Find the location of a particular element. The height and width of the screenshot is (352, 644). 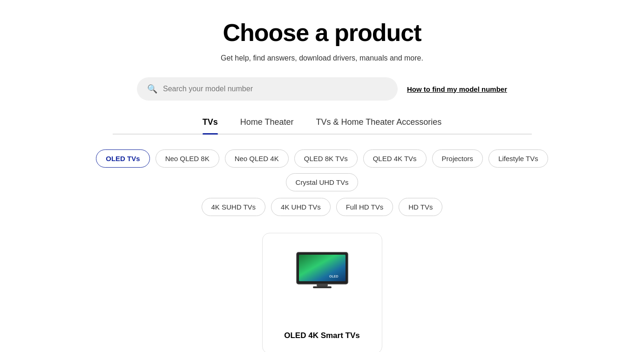

filter-projectors: Projectors is located at coordinates (458, 158).